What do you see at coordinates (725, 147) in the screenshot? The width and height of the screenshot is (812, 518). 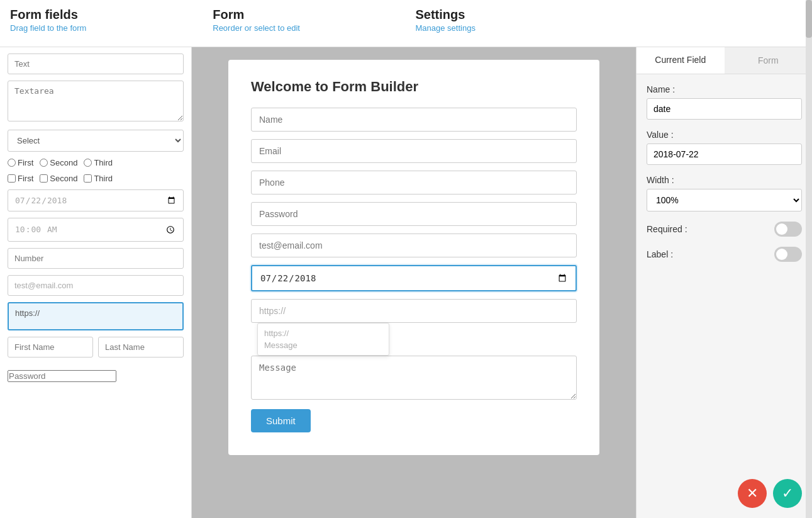 I see `setting-value: Value :` at bounding box center [725, 147].